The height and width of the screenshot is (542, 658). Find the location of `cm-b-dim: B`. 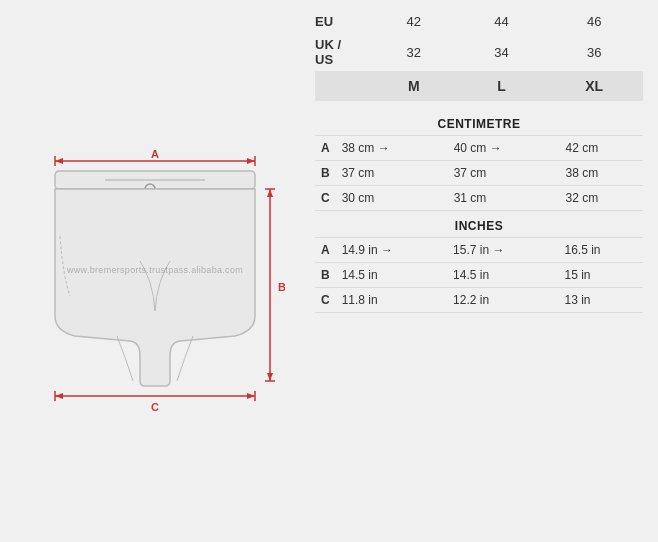

cm-b-dim: B is located at coordinates (326, 174).